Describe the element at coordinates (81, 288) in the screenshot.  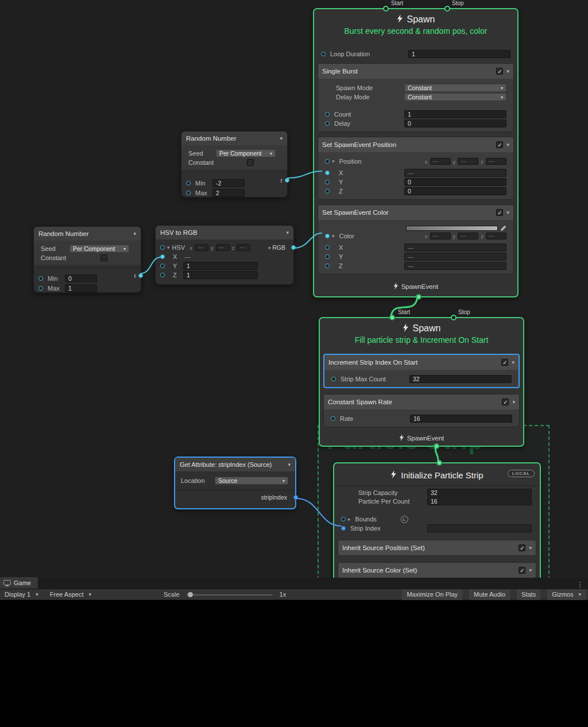
I see `max-field: 1` at that location.